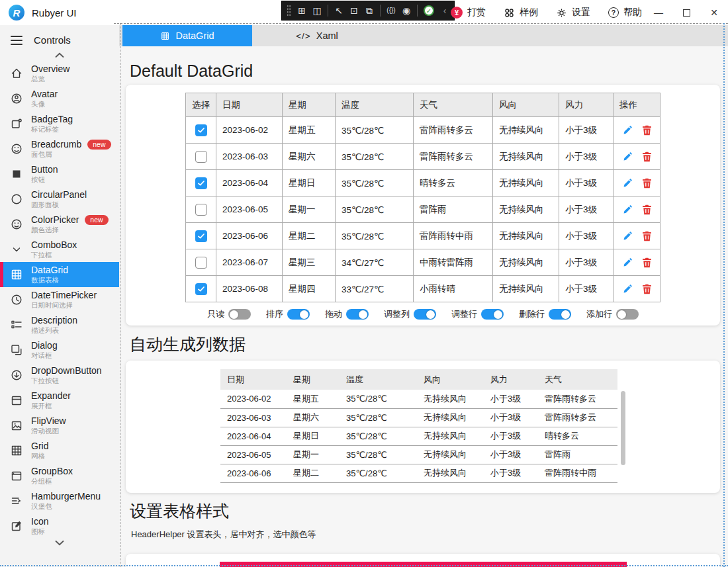 Image resolution: width=728 pixels, height=567 pixels. I want to click on toggle-调整列, so click(425, 314).